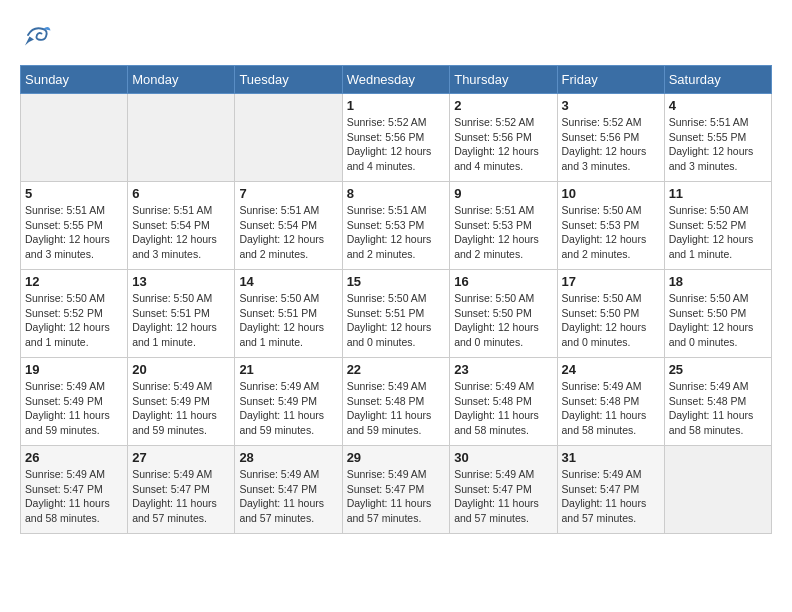  I want to click on week-row-5: 26Sunrise: 5:49 AM Sunset: 5:47 PM Dayli…, so click(396, 490).